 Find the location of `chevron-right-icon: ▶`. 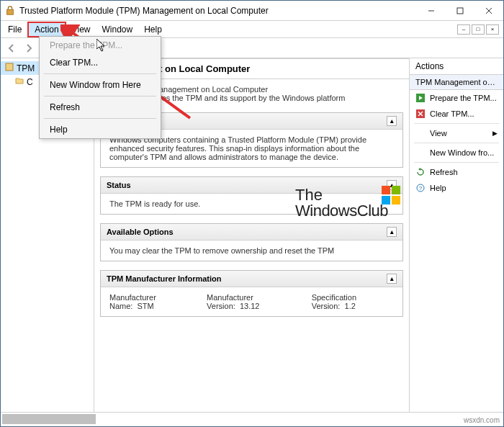

chevron-right-icon: ▶ is located at coordinates (495, 133).